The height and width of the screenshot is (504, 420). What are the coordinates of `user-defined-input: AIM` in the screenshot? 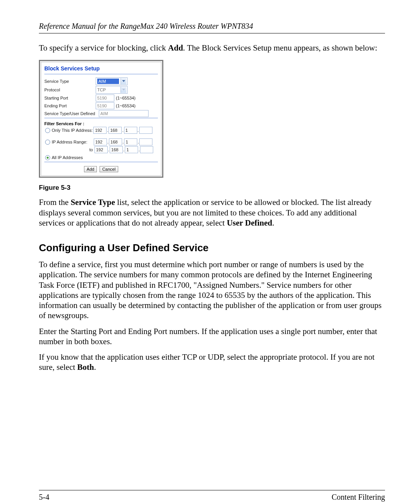 It's located at (124, 114).